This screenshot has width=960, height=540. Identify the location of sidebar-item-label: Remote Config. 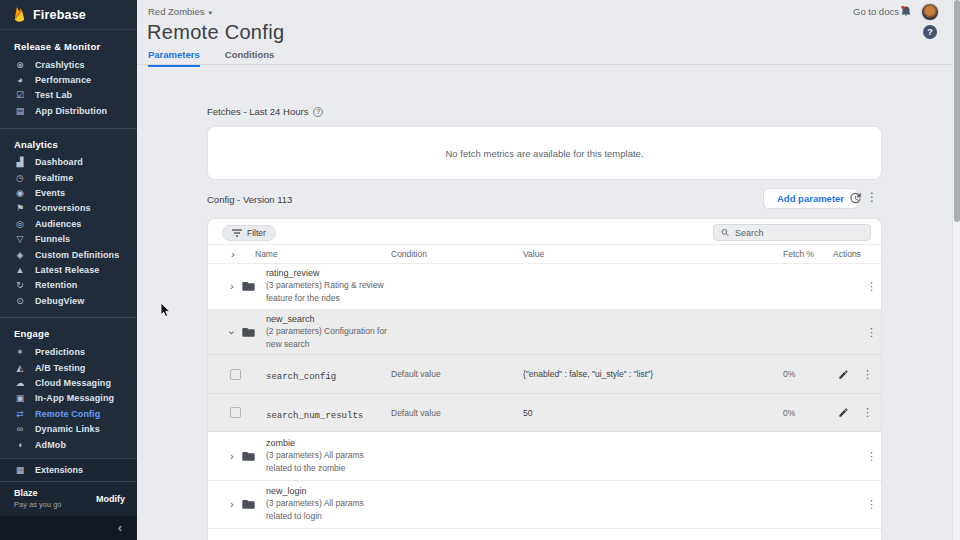
(68, 414).